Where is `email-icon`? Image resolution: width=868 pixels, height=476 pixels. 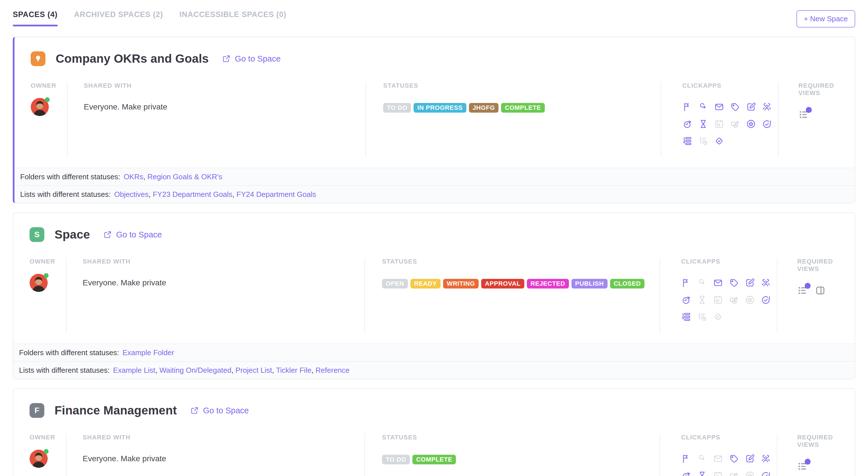
email-icon is located at coordinates (718, 283).